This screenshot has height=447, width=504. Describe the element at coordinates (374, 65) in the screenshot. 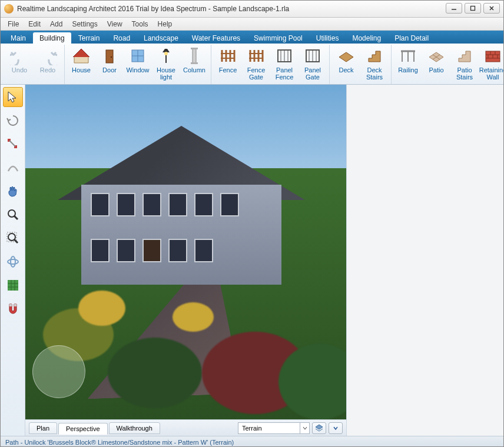

I see `deck-stairs-button: DeckStairs` at that location.